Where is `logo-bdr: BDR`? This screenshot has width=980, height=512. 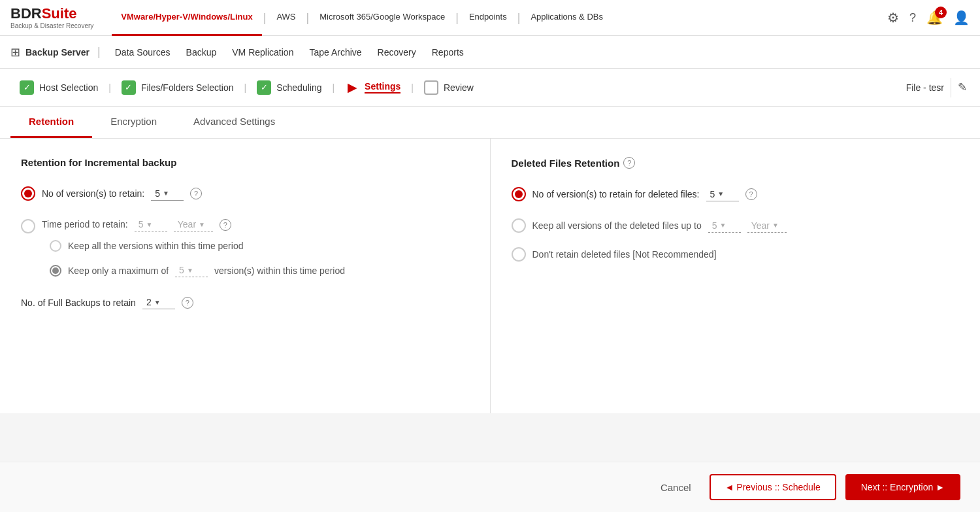 logo-bdr: BDR is located at coordinates (26, 14).